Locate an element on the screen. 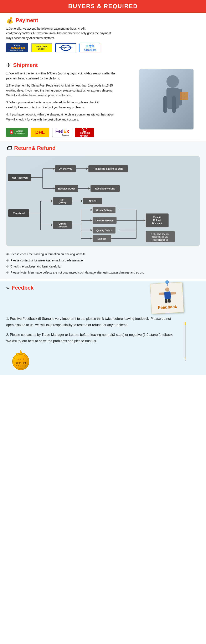  pencil-icon is located at coordinates (185, 343).